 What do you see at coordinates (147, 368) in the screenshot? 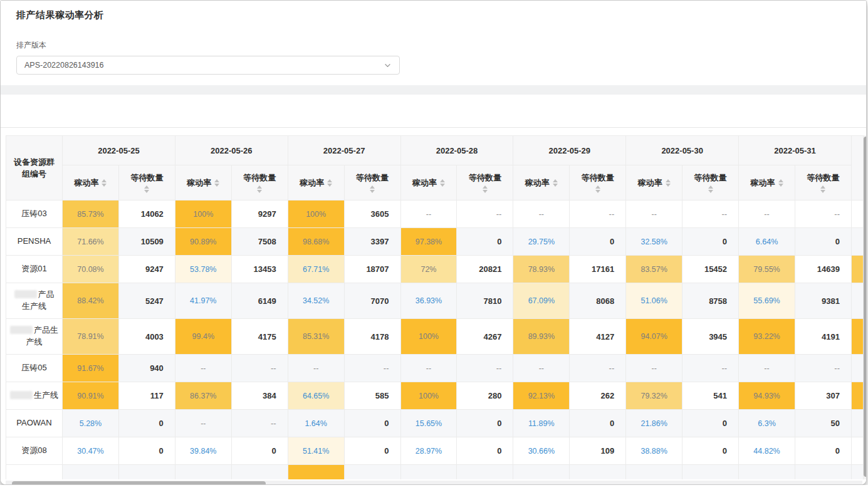
I see `wait-cell: 940` at bounding box center [147, 368].